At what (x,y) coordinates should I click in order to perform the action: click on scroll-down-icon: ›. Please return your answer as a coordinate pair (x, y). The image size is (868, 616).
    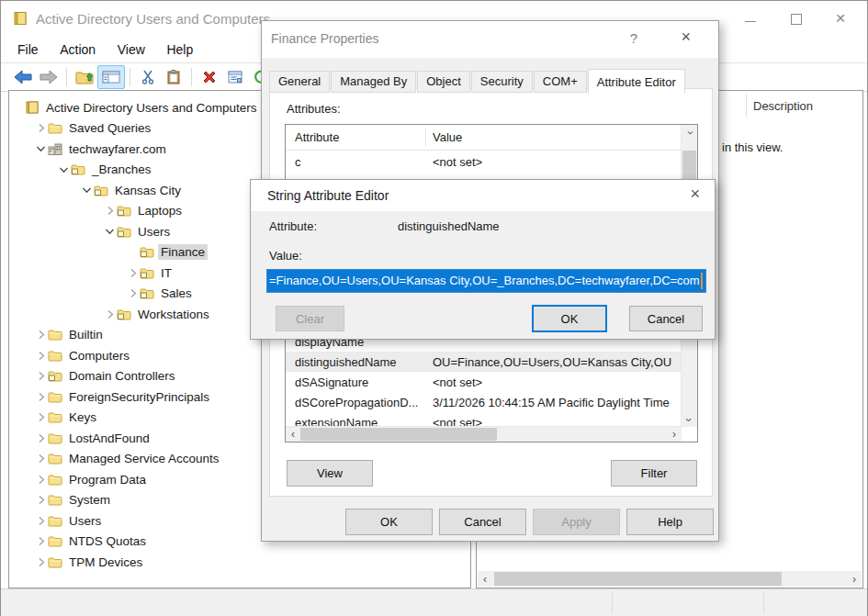
    Looking at the image, I should click on (689, 420).